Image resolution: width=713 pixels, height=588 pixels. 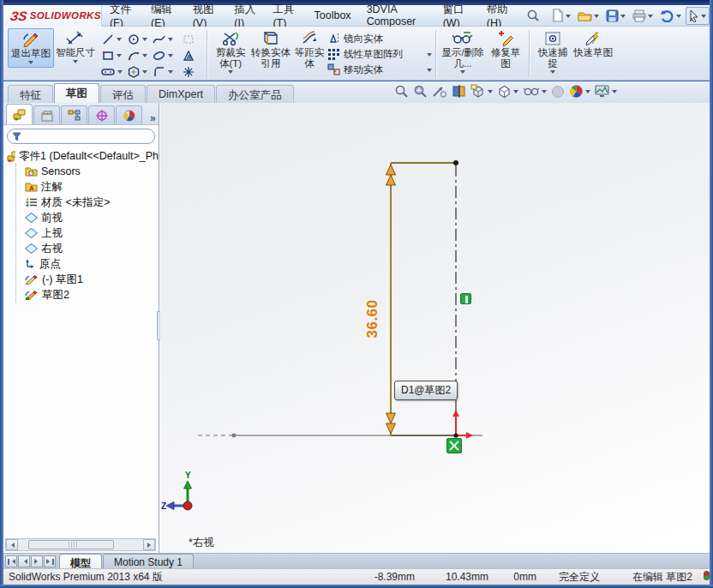 I want to click on spline-tool-caret, so click(x=171, y=41).